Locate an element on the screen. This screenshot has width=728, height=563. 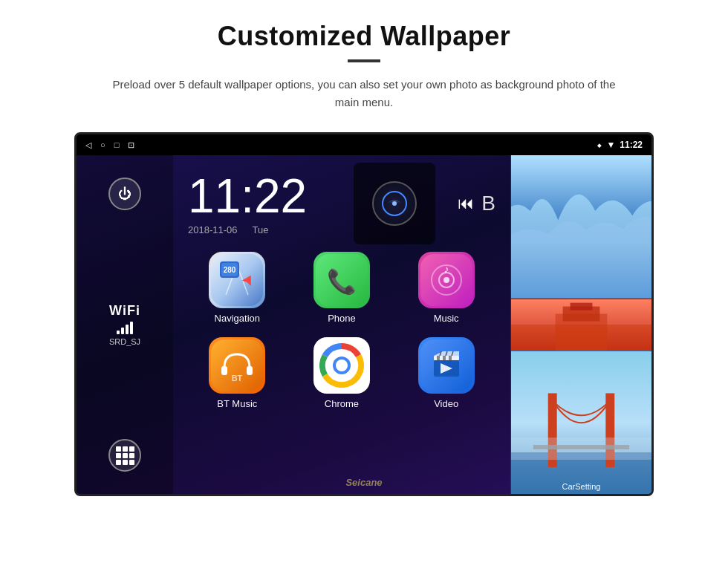
wifi-label: WiFi is located at coordinates (125, 310).